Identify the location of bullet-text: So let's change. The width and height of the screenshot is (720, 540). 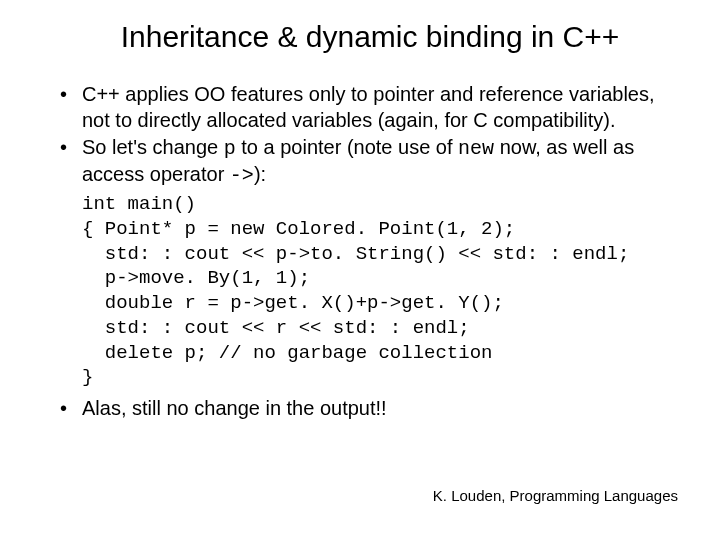
(153, 147).